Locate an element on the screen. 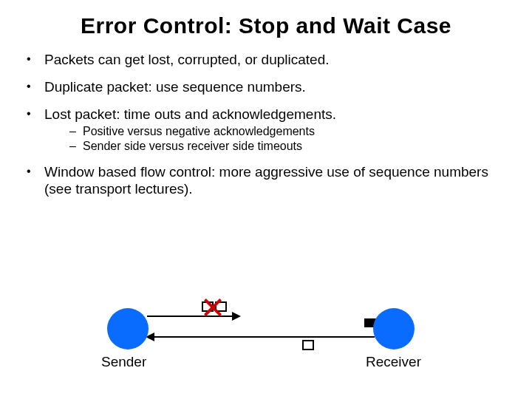 The width and height of the screenshot is (532, 399). sub-bullet-item: Sender side versus receiver side timeout… is located at coordinates (279, 146).